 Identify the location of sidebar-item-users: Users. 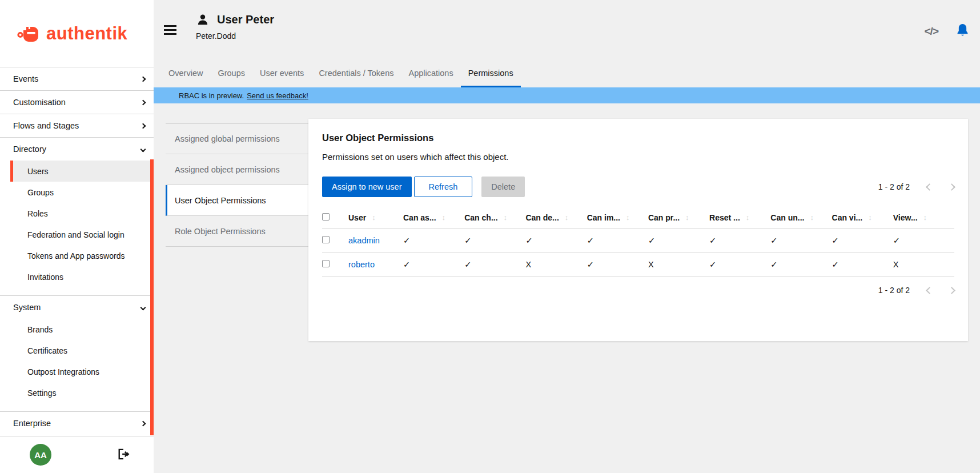
(82, 171).